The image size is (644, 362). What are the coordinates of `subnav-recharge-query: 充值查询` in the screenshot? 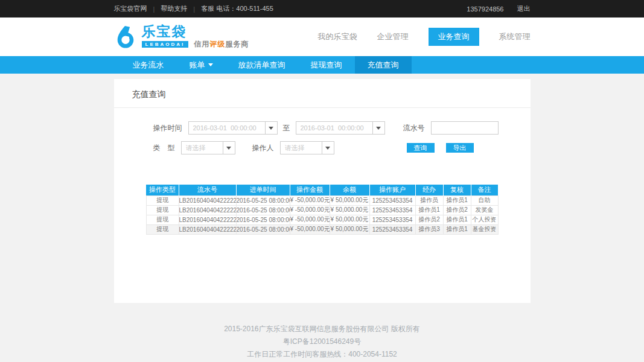 It's located at (383, 65).